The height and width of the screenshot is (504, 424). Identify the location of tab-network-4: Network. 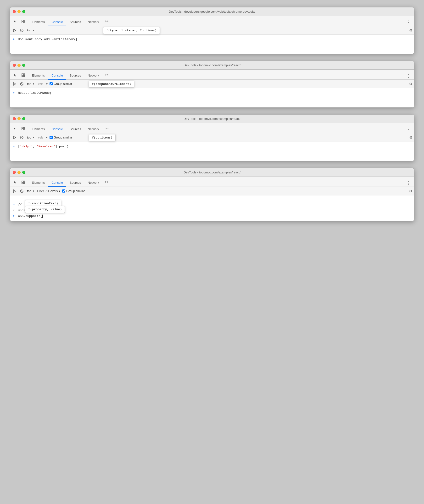
(94, 183).